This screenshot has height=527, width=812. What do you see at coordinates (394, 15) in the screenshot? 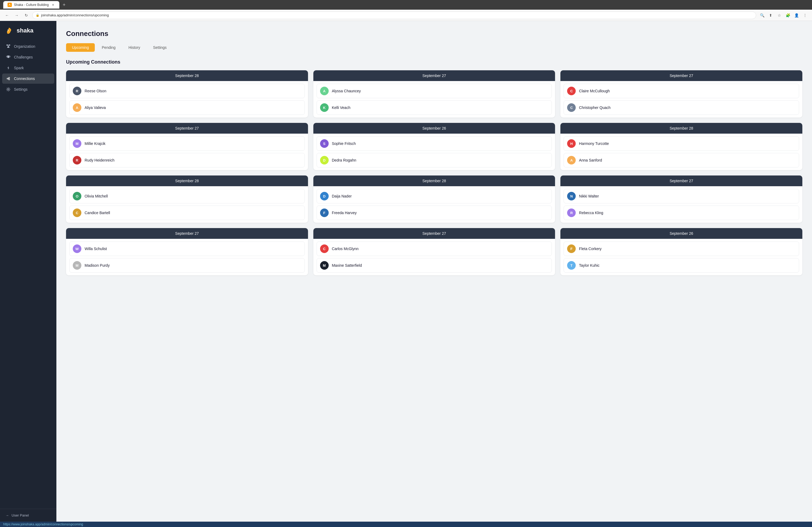
I see `address-bar: 🔒 joinshaka.app/admin/connections/upcomi…` at bounding box center [394, 15].